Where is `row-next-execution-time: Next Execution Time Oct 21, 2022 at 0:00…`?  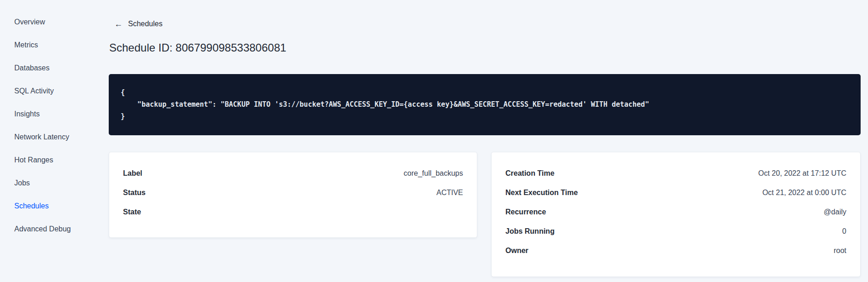
row-next-execution-time: Next Execution Time Oct 21, 2022 at 0:00… is located at coordinates (676, 193).